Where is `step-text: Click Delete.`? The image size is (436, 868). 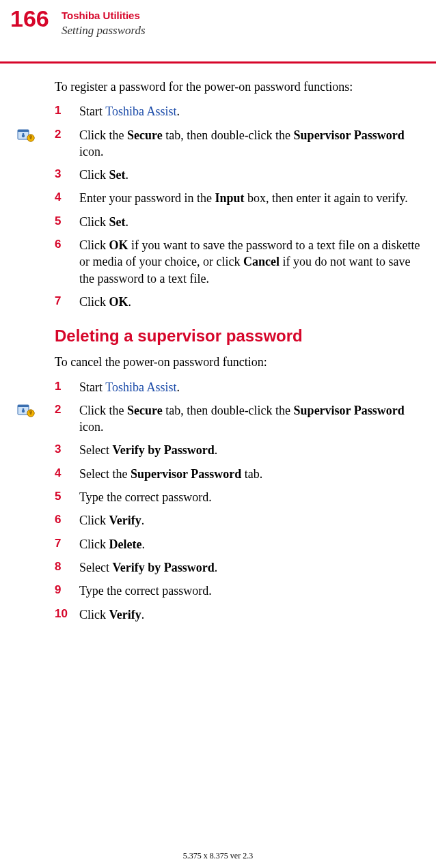
step-text: Click Delete. is located at coordinates (251, 544).